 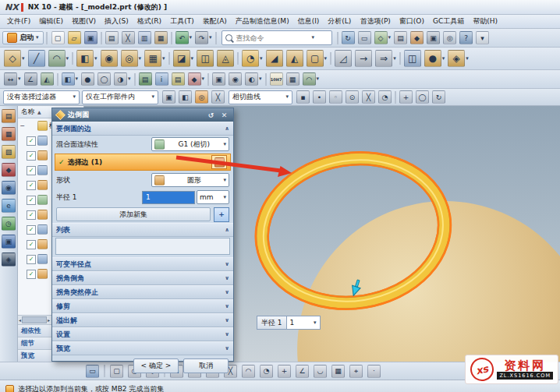 What do you see at coordinates (9, 116) in the screenshot?
I see `sidebar-tab: ▤` at bounding box center [9, 116].